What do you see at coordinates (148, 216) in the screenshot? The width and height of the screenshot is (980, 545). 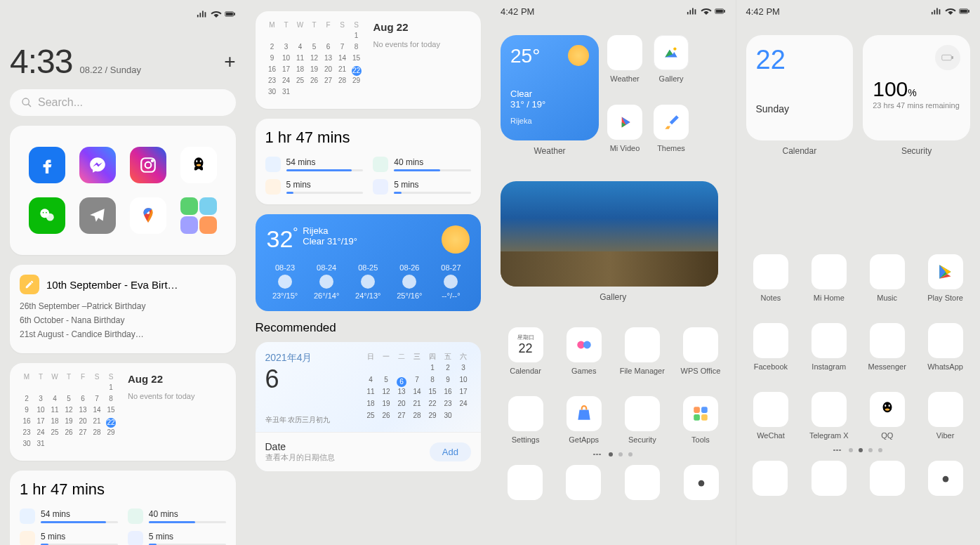 I see `maps-icon` at bounding box center [148, 216].